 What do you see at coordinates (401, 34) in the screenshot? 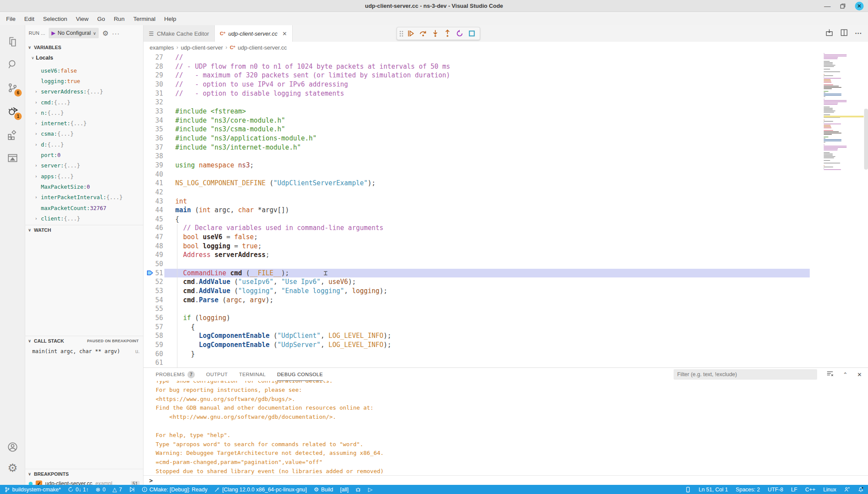
I see `drag-handle` at bounding box center [401, 34].